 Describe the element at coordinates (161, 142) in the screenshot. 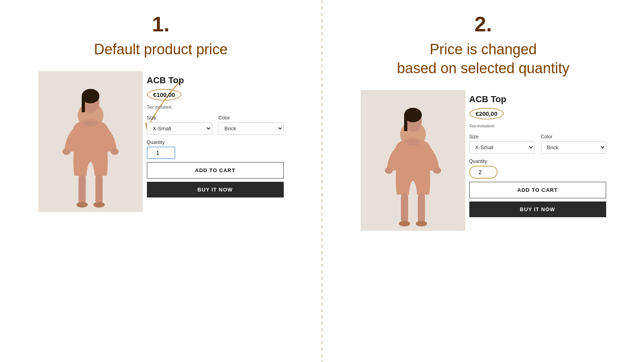

I see `product-area-1: ACB Top €100,00 Tax included. Size X-Sma…` at that location.